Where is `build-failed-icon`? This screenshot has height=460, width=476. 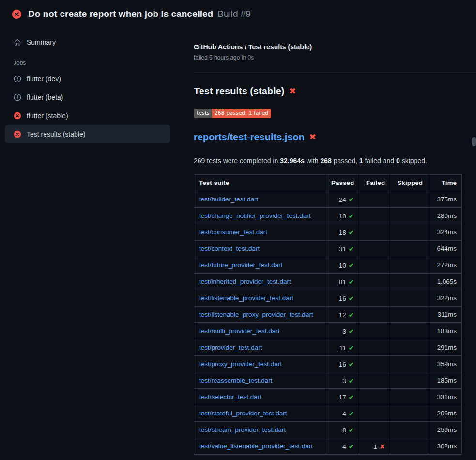
build-failed-icon is located at coordinates (16, 15).